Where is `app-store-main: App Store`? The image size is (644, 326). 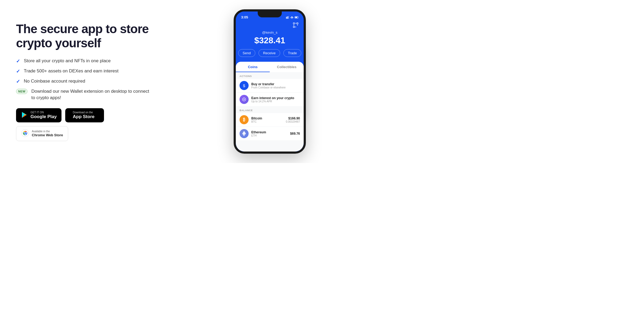
app-store-main: App Store is located at coordinates (83, 117).